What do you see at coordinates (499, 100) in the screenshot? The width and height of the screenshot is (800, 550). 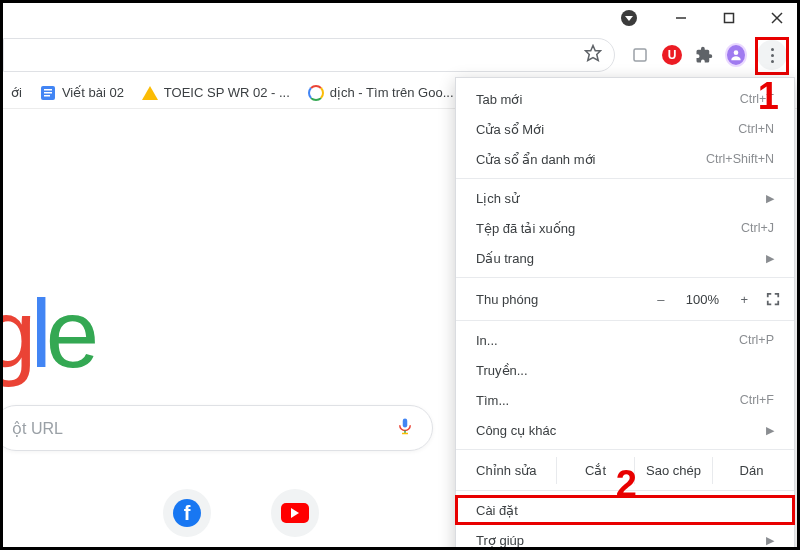 I see `menu-label: Tab mới` at bounding box center [499, 100].